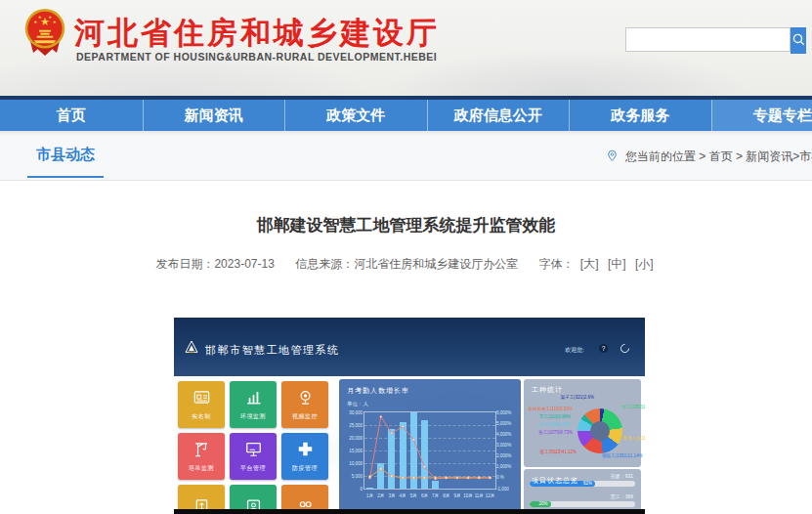 This screenshot has width=812, height=514. What do you see at coordinates (214, 115) in the screenshot?
I see `nav-item-2: 新闻资讯` at bounding box center [214, 115].